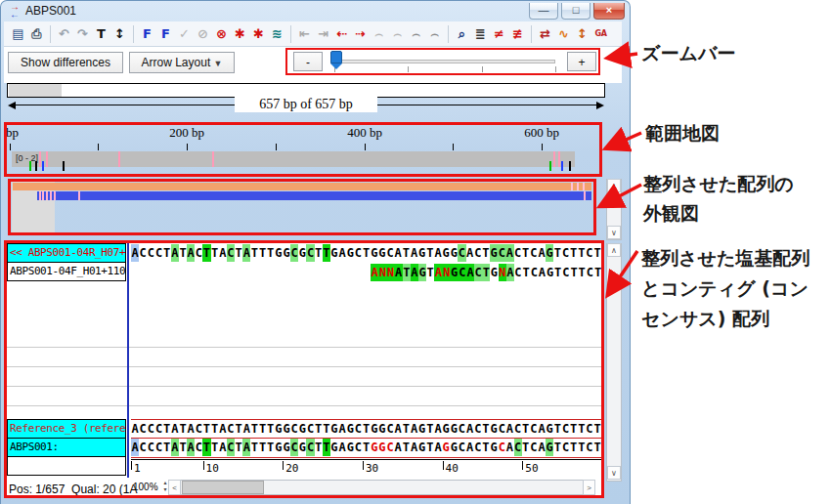 This screenshot has height=504, width=831. I want to click on alignment-scrollbar, so click(614, 362).